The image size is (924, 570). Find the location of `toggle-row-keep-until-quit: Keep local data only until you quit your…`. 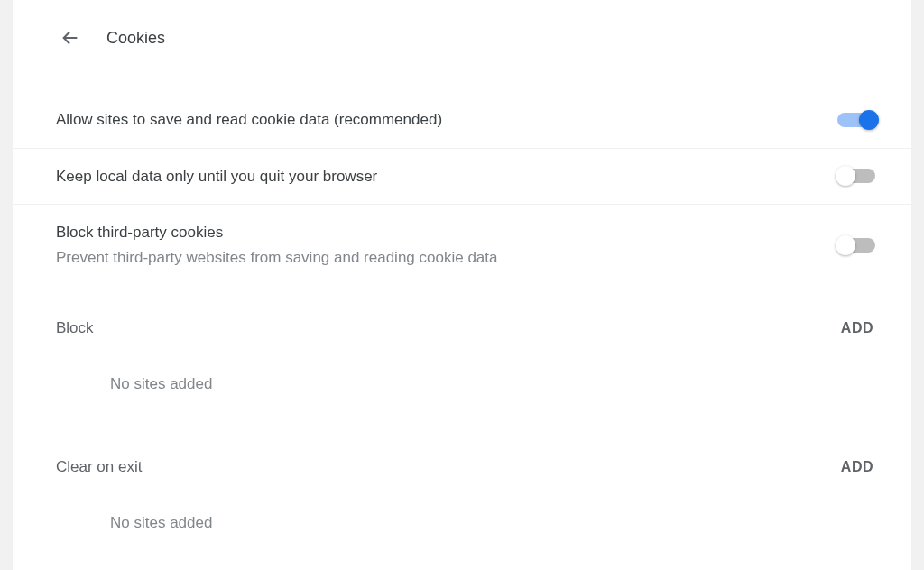

toggle-row-keep-until-quit: Keep local data only until you quit your… is located at coordinates (462, 177).